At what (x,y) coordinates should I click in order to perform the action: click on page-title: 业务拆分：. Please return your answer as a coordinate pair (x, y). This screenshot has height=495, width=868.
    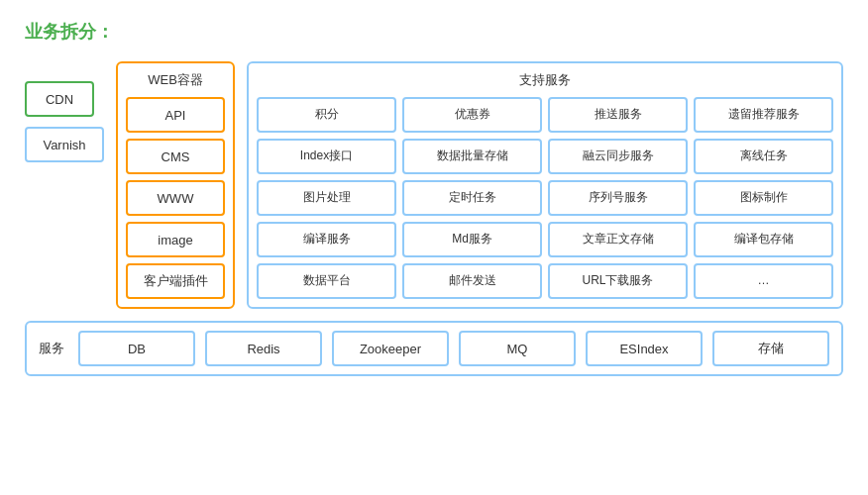
    Looking at the image, I should click on (434, 32).